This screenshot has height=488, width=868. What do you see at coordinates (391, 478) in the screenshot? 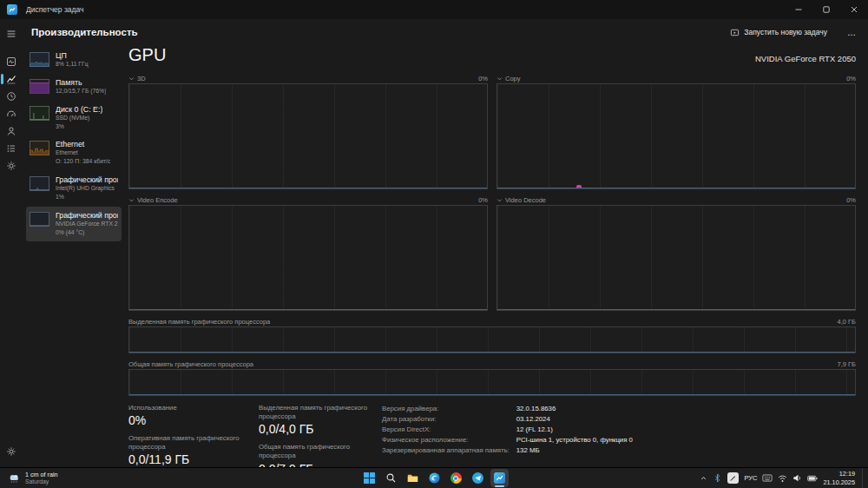
I see `search-icon` at bounding box center [391, 478].